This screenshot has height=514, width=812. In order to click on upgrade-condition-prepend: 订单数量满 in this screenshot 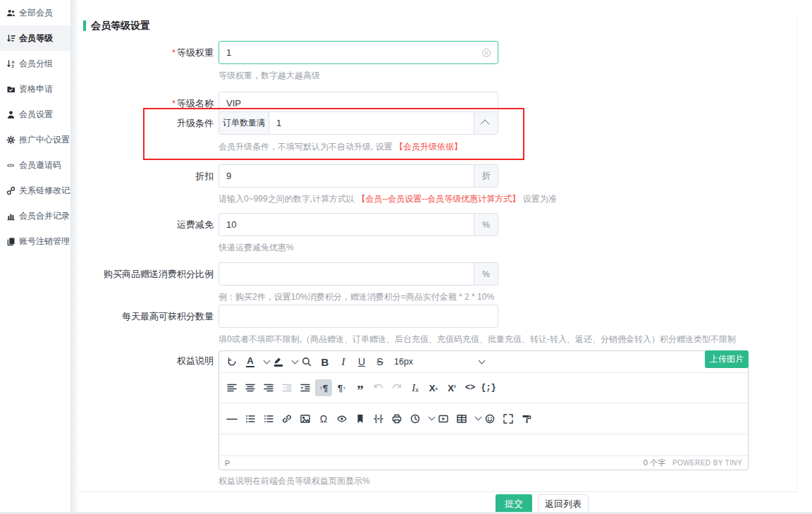, I will do `click(244, 123)`.